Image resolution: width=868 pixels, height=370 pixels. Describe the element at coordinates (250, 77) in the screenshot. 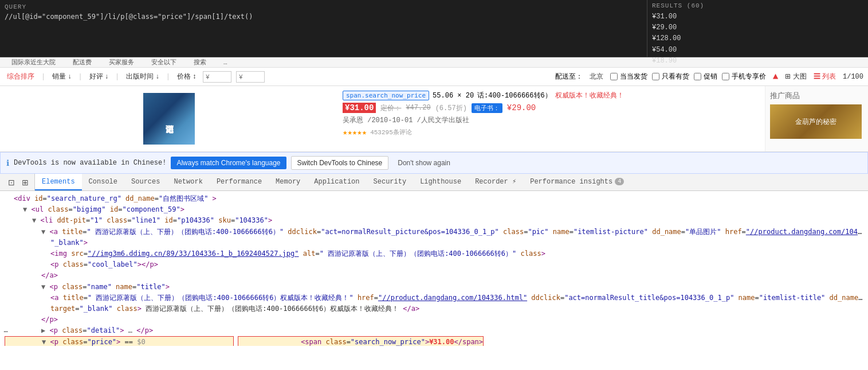

I see `price-max-input` at that location.